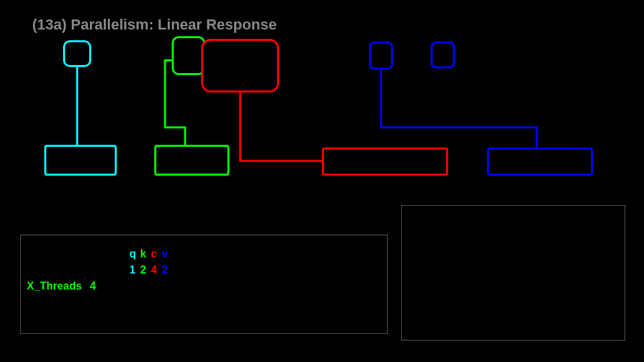  Describe the element at coordinates (144, 270) in the screenshot. I see `legend-value-k: 2` at that location.